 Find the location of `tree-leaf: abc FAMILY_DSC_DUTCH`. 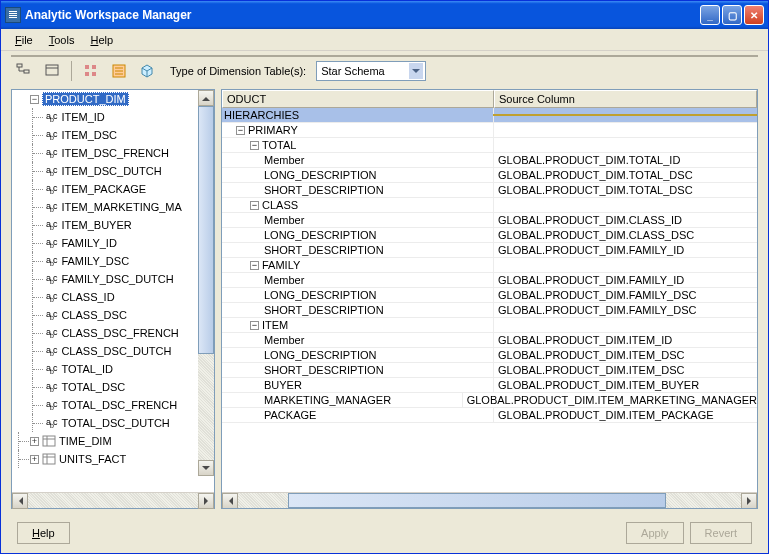

tree-leaf: abc FAMILY_DSC_DUTCH is located at coordinates (113, 279).